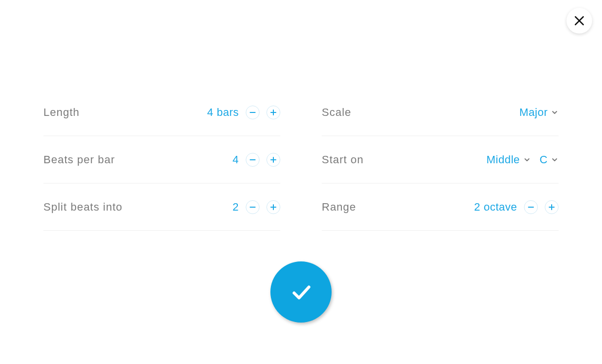 Image resolution: width=602 pixels, height=364 pixels. What do you see at coordinates (83, 207) in the screenshot?
I see `split-beats-label: Split beats into` at bounding box center [83, 207].